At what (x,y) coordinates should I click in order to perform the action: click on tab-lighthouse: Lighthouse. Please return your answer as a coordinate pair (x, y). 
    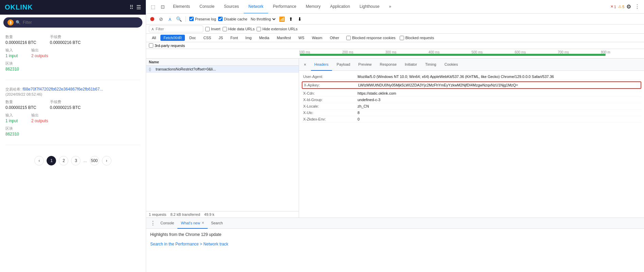
    Looking at the image, I should click on (370, 7).